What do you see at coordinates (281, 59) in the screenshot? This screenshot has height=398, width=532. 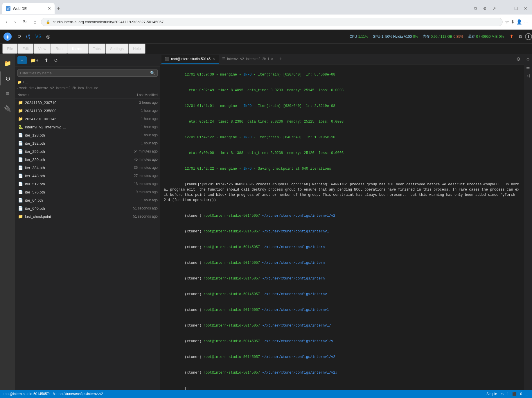 I see `new-terminal-button: +` at bounding box center [281, 59].